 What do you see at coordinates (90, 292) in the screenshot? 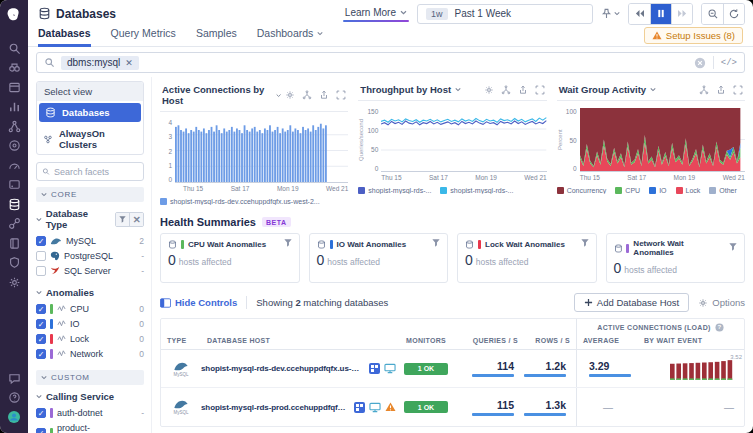
I see `facet-group-header: Anomalies` at bounding box center [90, 292].